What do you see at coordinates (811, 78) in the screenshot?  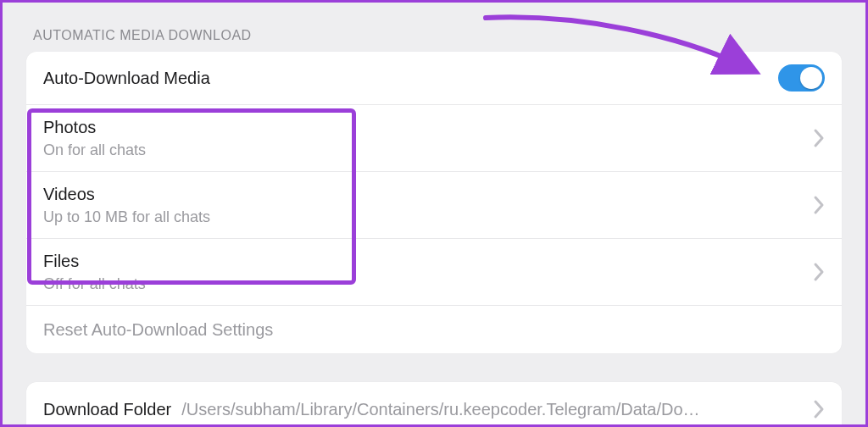 I see `toggle-knob` at bounding box center [811, 78].